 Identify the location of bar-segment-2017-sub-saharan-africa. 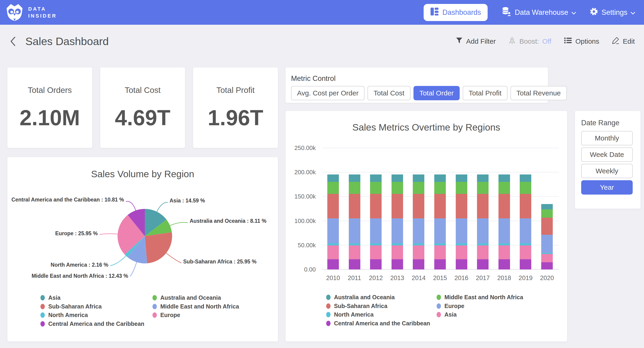
(483, 206).